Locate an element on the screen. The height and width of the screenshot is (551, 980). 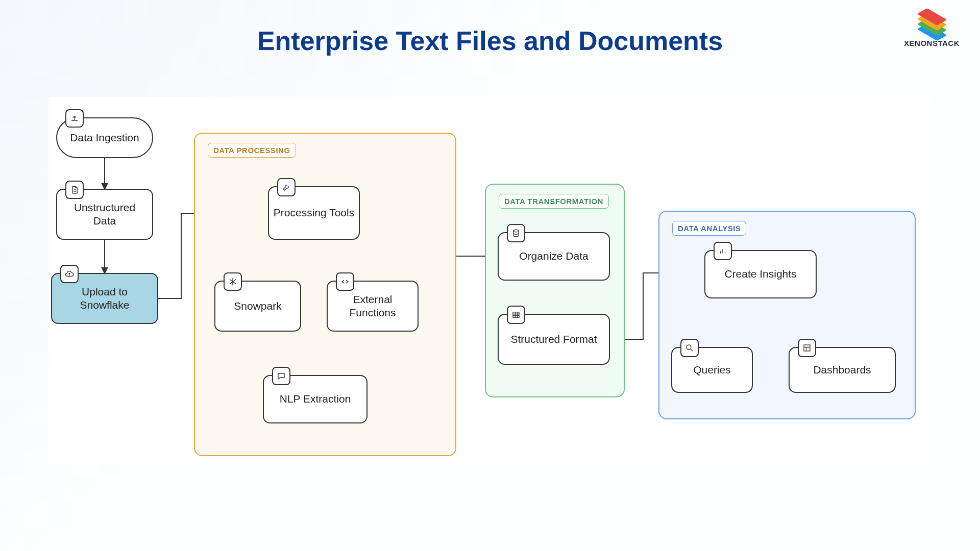
node-processing-tools: Processing Tools is located at coordinates (314, 213).